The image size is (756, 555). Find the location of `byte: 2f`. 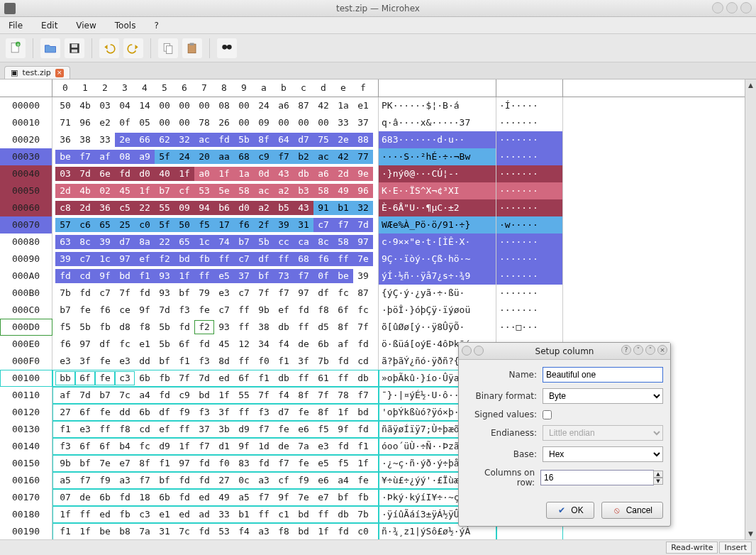

byte: 2f is located at coordinates (264, 225).